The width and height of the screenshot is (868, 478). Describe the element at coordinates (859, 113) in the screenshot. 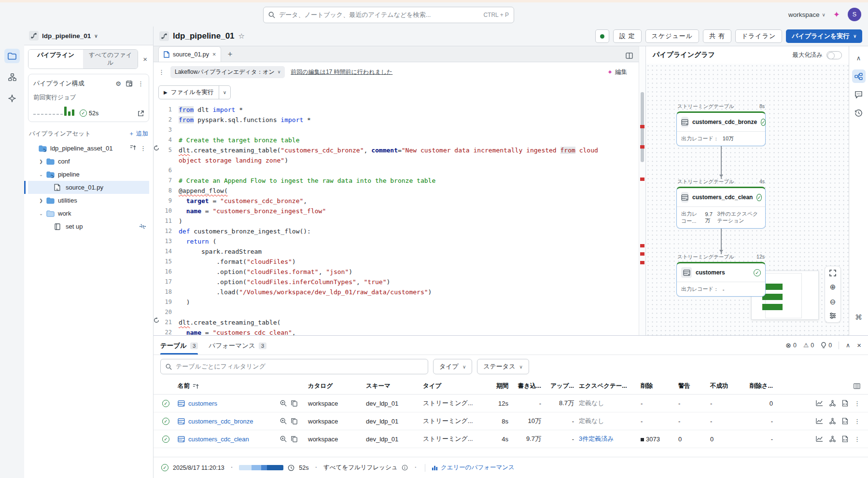

I see `history-icon` at that location.